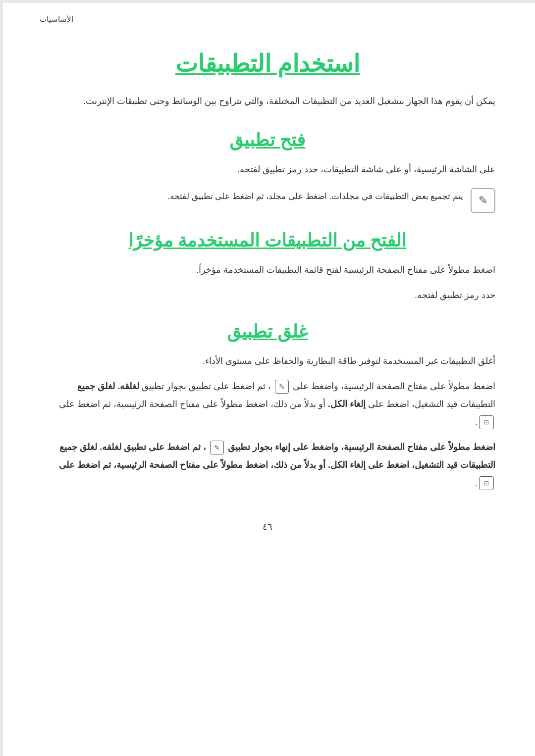 Image resolution: width=535 pixels, height=756 pixels. I want to click on pencil-inline-icon: ✎, so click(217, 448).